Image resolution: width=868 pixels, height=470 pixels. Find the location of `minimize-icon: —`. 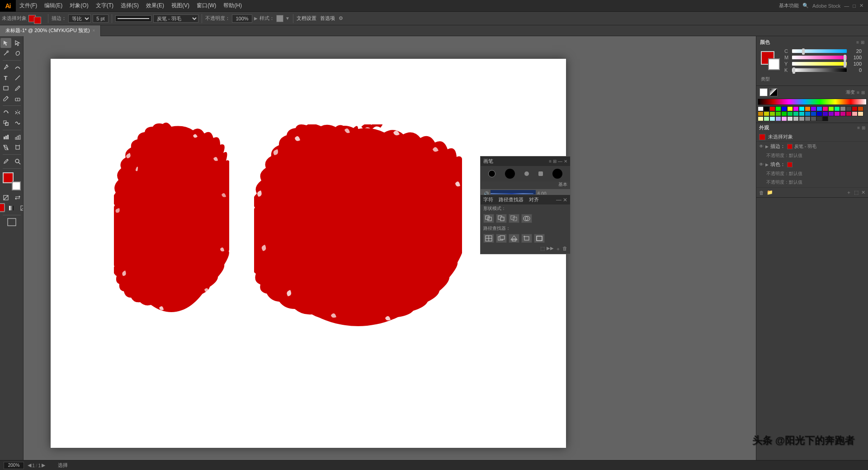

minimize-icon: — is located at coordinates (846, 6).